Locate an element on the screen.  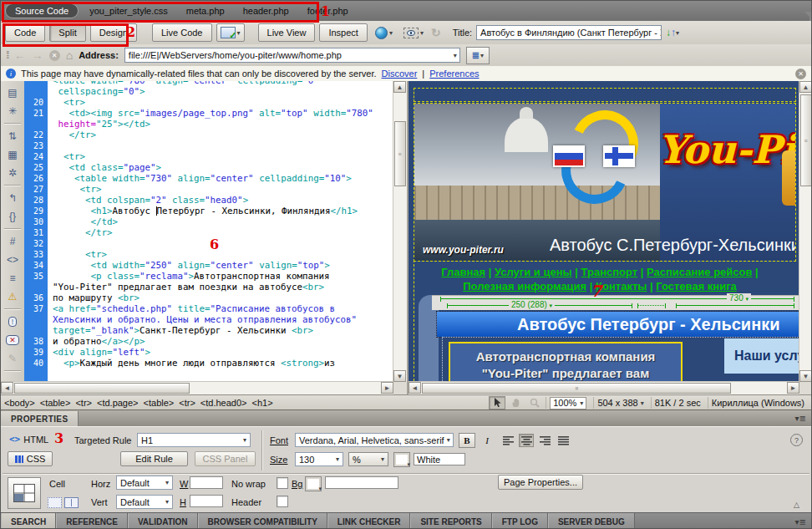
select-tool-icon is located at coordinates (497, 403).